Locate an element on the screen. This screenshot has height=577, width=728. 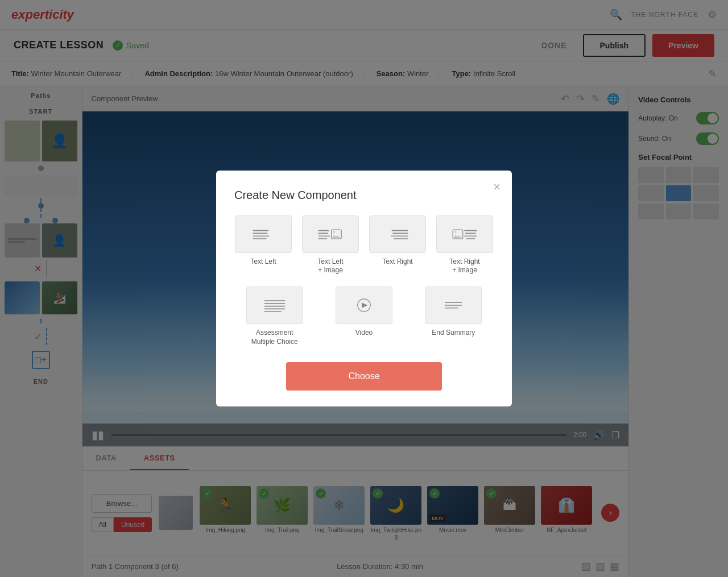
component-label: Text Left is located at coordinates (263, 262).